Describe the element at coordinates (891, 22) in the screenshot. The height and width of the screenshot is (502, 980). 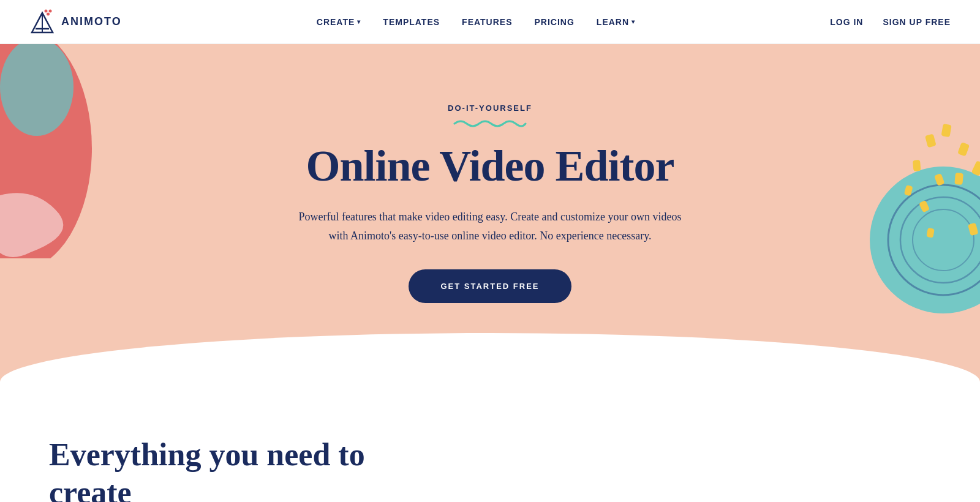
I see `nav-auth: LOG IN SIGN UP FREE` at that location.